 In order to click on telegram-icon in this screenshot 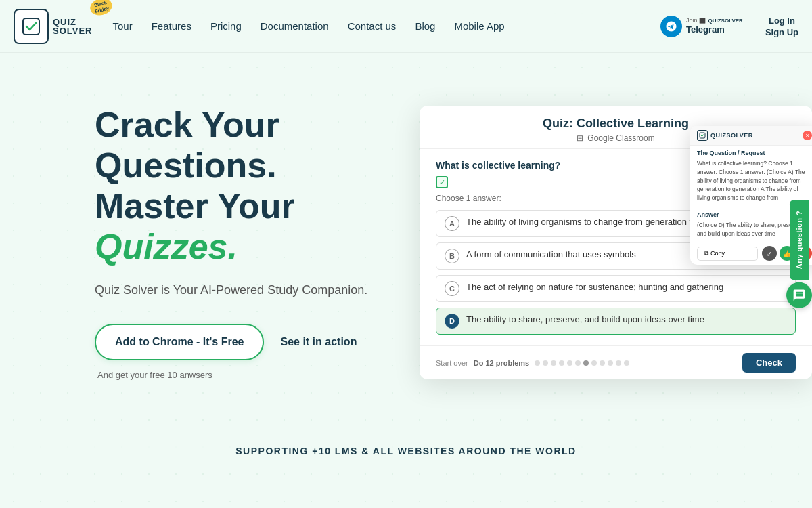, I will do `click(671, 26)`.